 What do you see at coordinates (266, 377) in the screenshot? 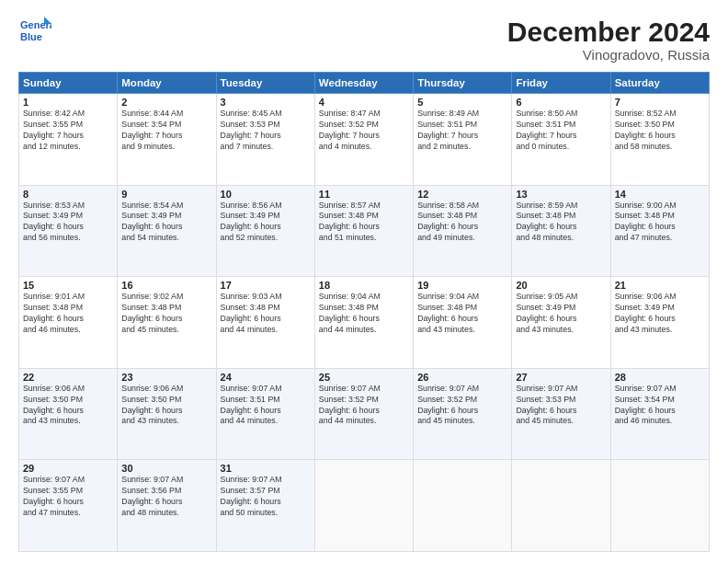
I see `day-number: 24` at bounding box center [266, 377].